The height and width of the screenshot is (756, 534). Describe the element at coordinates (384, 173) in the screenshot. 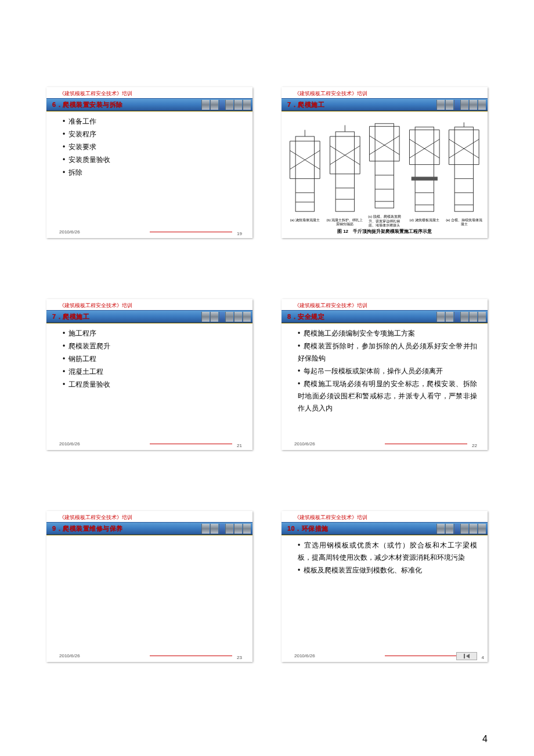

I see `diagram-col-c: (c) 脱模、爬模装置爬升、设置穿边绑扎钢筋、堵墙体水嘴接头` at that location.